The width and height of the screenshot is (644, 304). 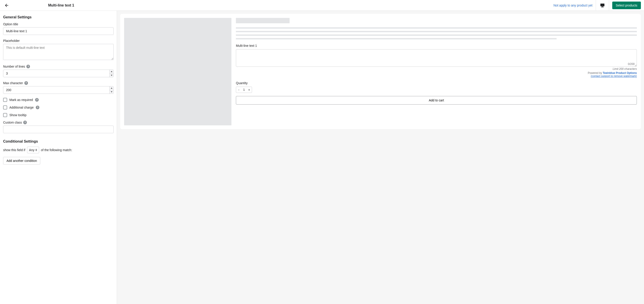 What do you see at coordinates (58, 129) in the screenshot?
I see `custom-class-input` at bounding box center [58, 129].